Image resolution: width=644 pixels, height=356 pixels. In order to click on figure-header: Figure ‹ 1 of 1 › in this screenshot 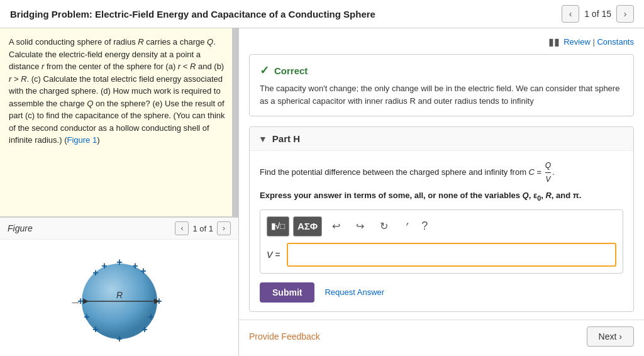, I will do `click(119, 229)`.